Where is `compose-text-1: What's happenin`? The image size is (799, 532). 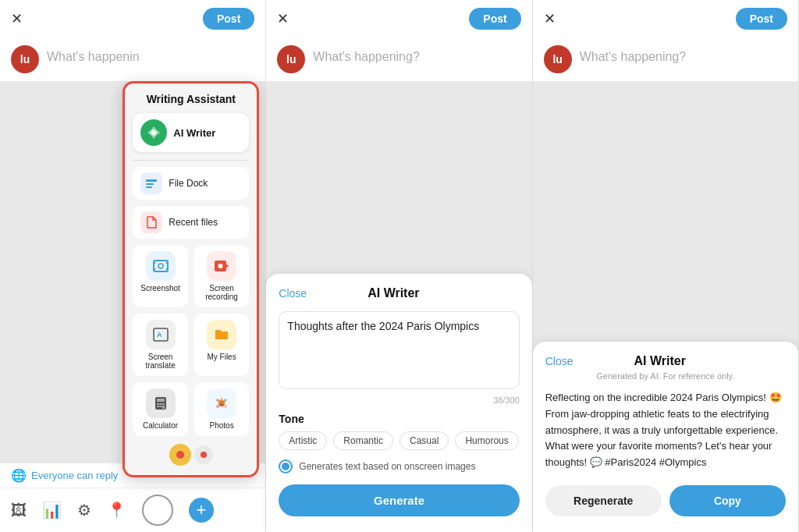
compose-text-1: What's happenin is located at coordinates (94, 55).